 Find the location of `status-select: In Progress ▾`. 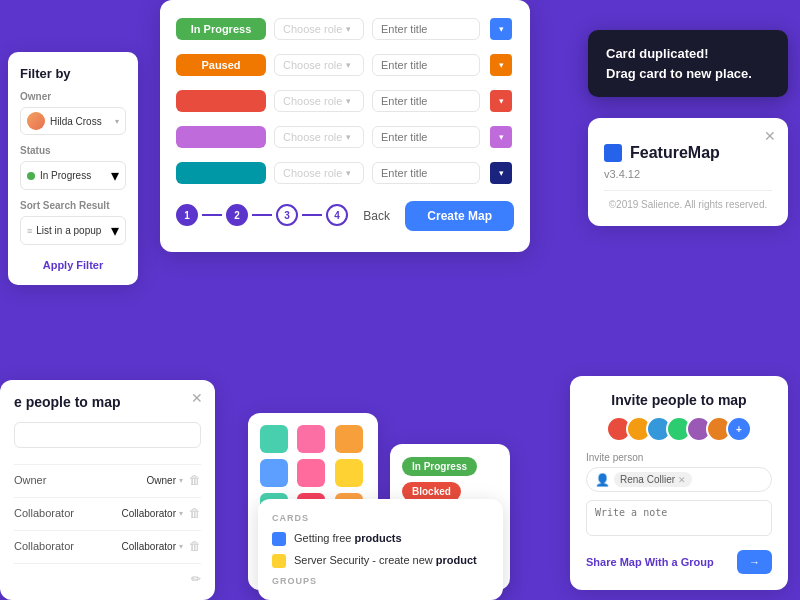

status-select: In Progress ▾ is located at coordinates (73, 176).